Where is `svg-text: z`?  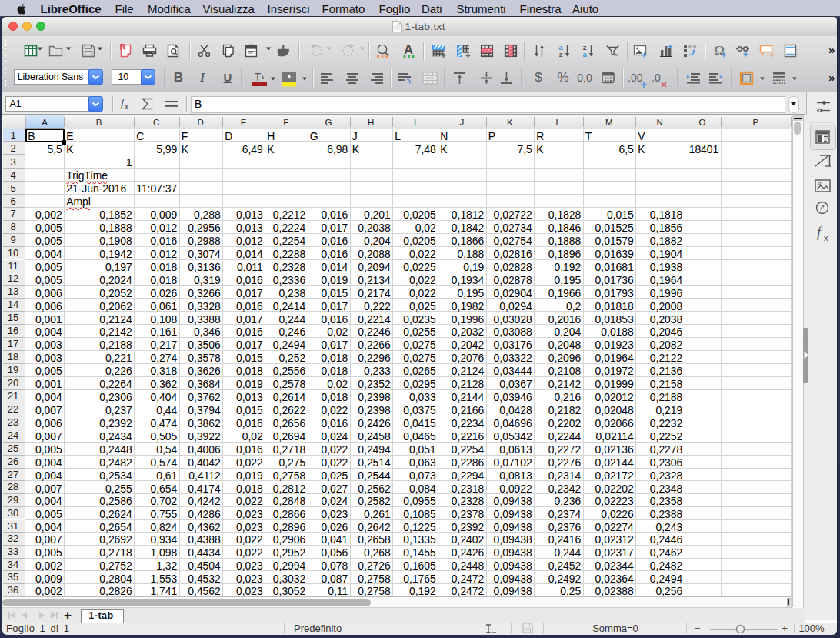
svg-text: z is located at coordinates (562, 54).